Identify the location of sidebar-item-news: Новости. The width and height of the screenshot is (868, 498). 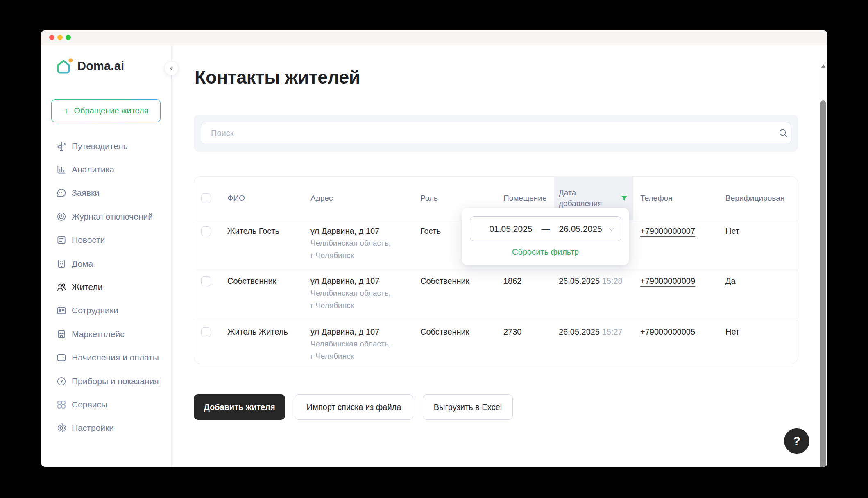
(106, 240).